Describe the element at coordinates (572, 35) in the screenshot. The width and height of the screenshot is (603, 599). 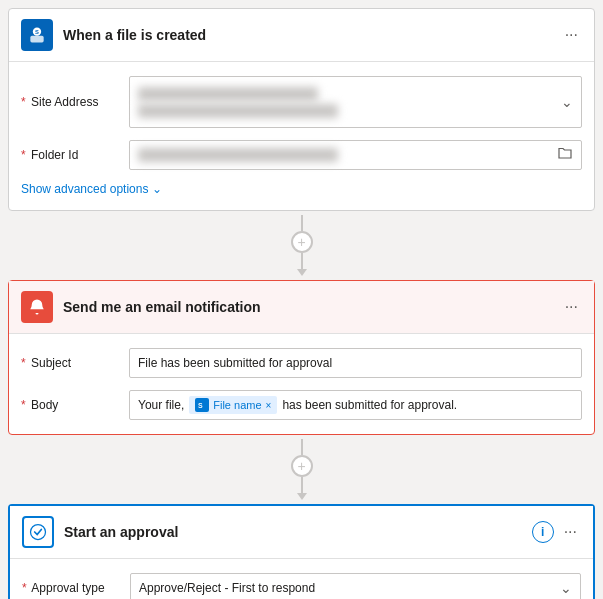
I see `sharepoint-card-menu: ···` at that location.